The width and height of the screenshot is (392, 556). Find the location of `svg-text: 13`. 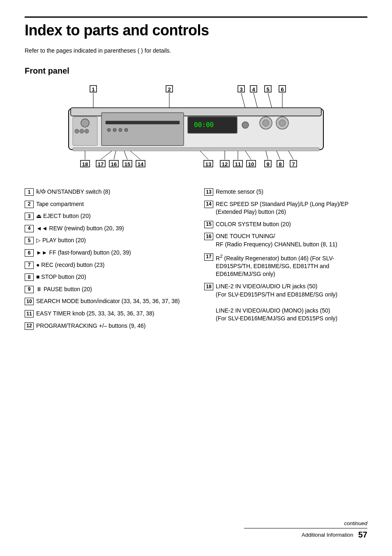

svg-text: 13 is located at coordinates (208, 164).